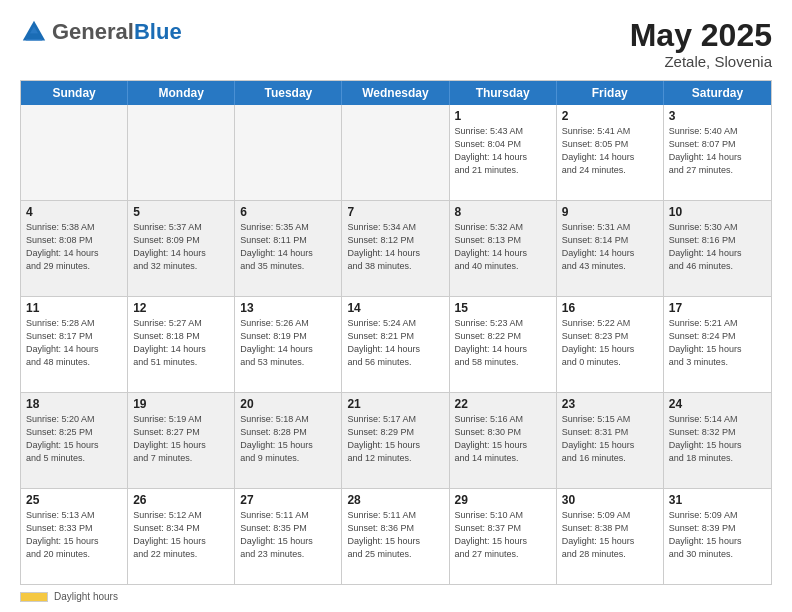 The width and height of the screenshot is (792, 612). I want to click on day-number: 5, so click(181, 212).